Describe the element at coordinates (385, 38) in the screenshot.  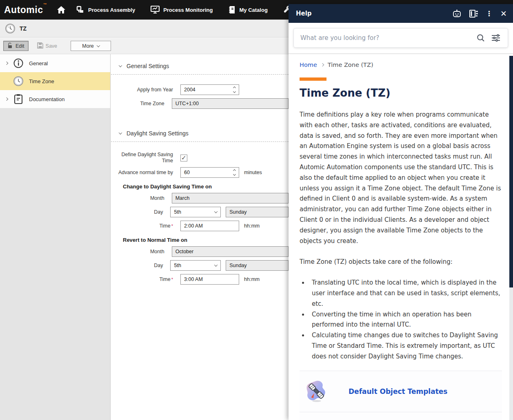
I see `help-search-input` at that location.